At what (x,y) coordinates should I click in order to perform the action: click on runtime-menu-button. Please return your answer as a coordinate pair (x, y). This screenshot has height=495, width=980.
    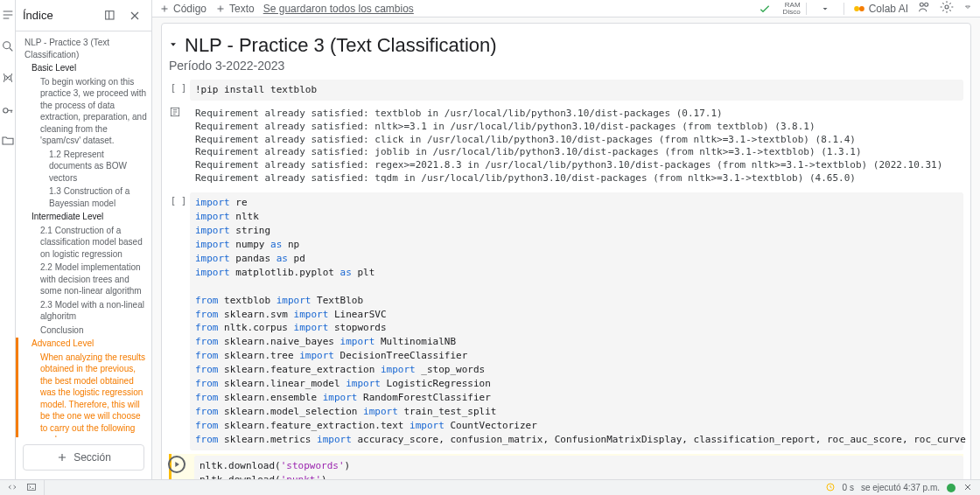
    Looking at the image, I should click on (825, 9).